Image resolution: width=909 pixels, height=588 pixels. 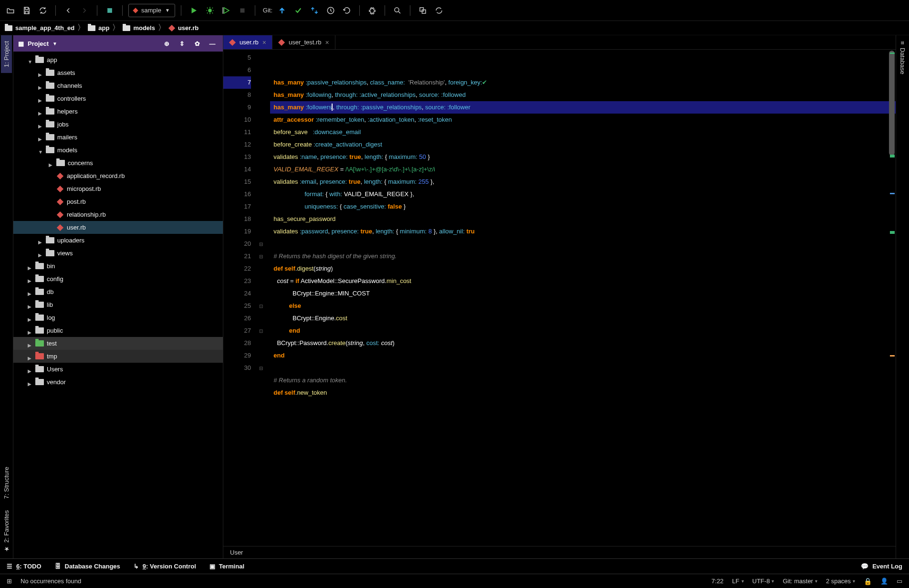 I want to click on error-stripe, so click(x=892, y=298).